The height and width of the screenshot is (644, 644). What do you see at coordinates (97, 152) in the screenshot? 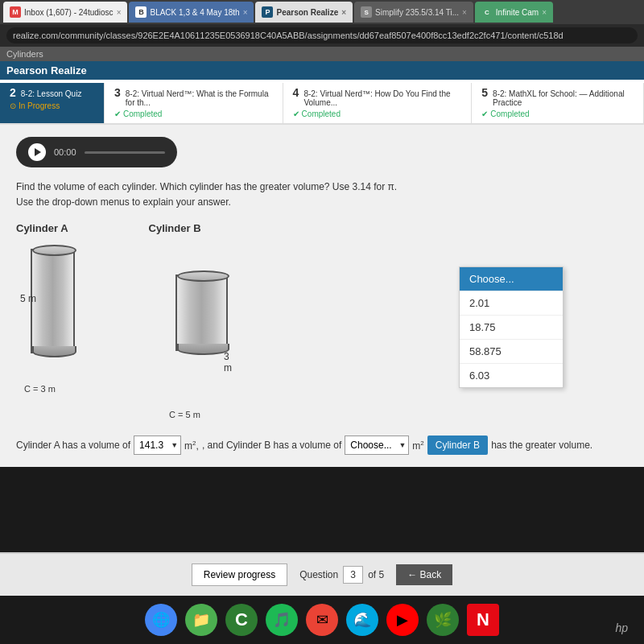
I see `audio-player: 00:00` at bounding box center [97, 152].